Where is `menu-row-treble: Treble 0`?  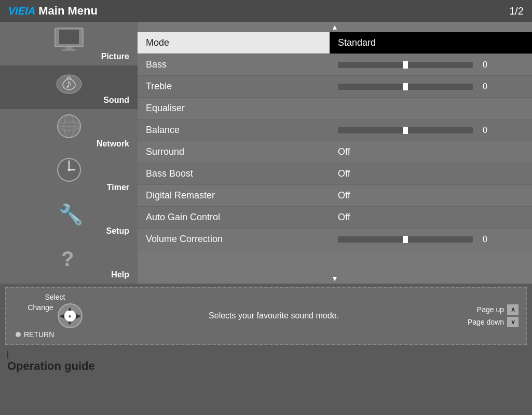 menu-row-treble: Treble 0 is located at coordinates (335, 87).